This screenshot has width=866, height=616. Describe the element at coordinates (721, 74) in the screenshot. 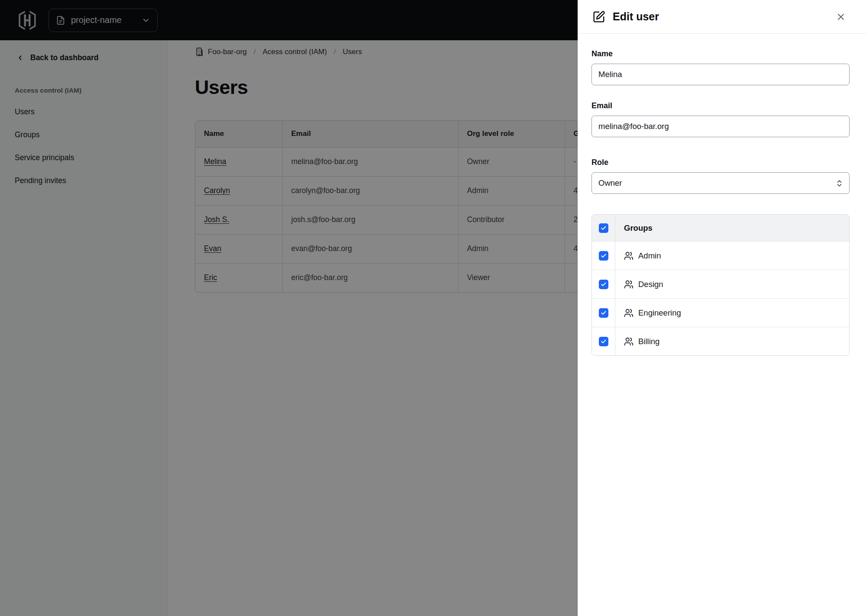

I see `name-field` at that location.